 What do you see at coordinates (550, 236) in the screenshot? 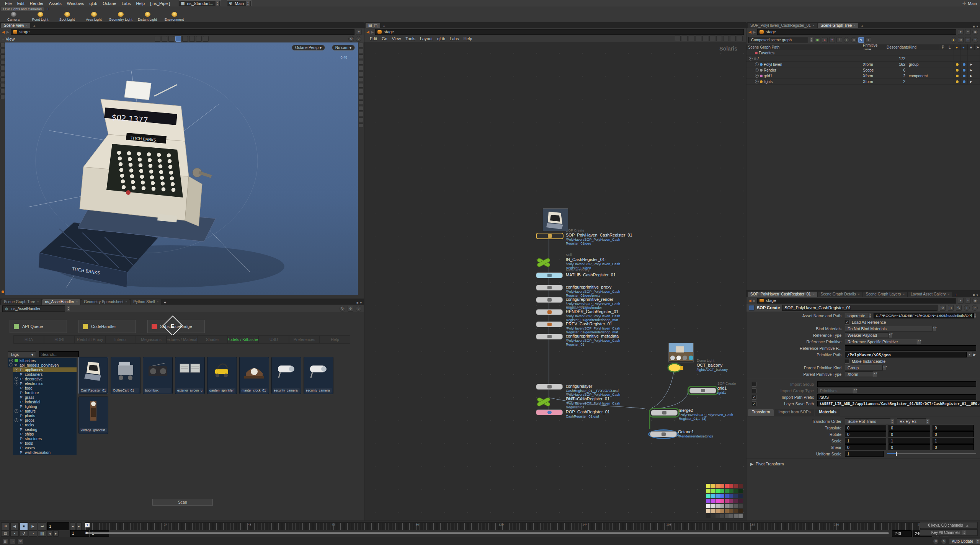
I see `node-SOP_PolyHaven_CashRegister_01: SOP CreateSOP_PolyHaven_CashRegister_01/…` at bounding box center [550, 236].